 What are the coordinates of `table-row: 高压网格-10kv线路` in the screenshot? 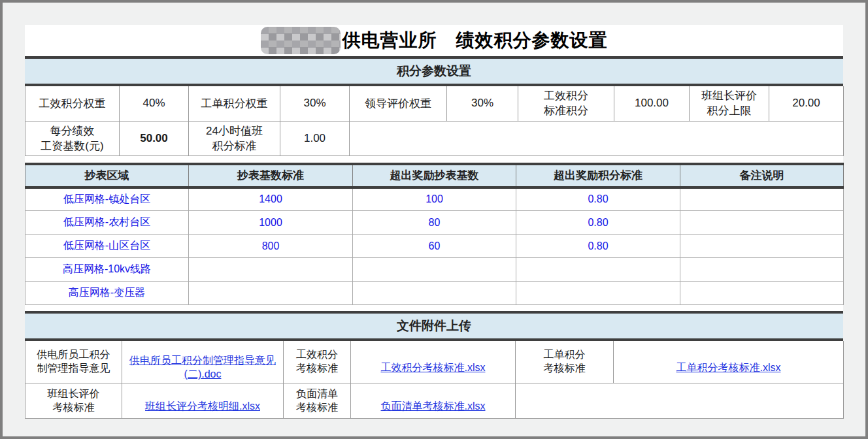 It's located at (435, 270).